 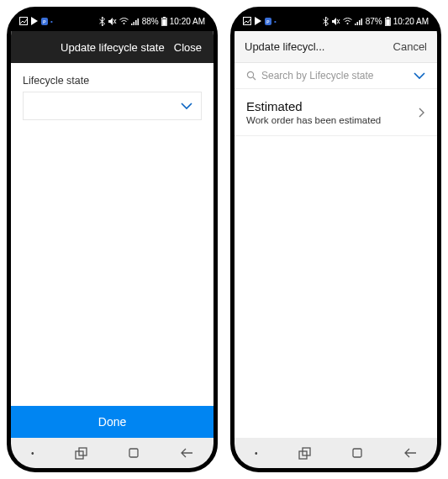 I want to click on close-button: Close, so click(x=188, y=47).